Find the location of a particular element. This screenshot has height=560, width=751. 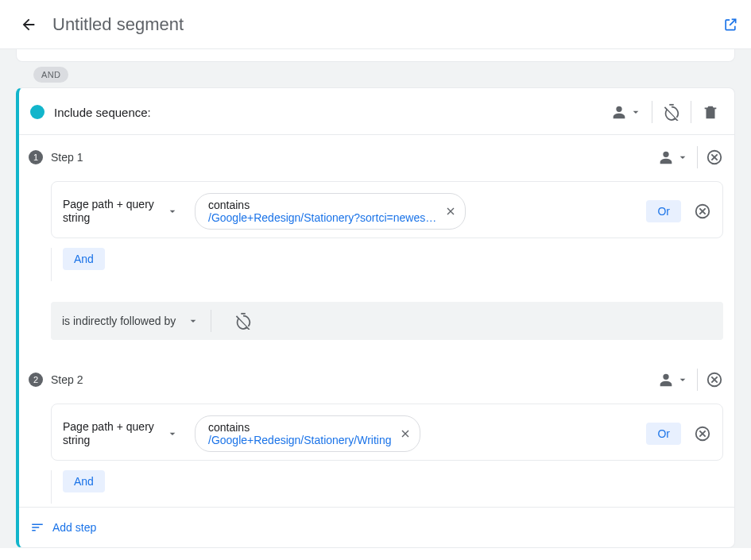

step-number-badge: 1 is located at coordinates (36, 157).